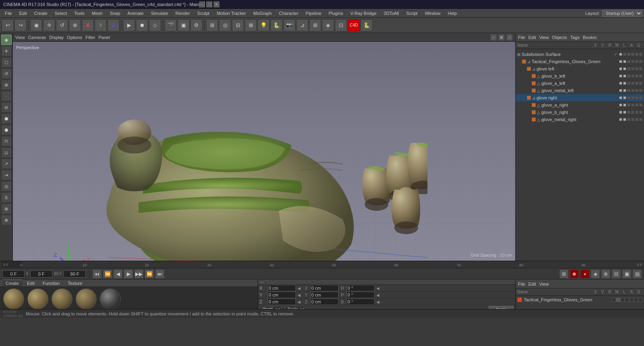 The height and width of the screenshot is (346, 644). Describe the element at coordinates (101, 25) in the screenshot. I see `transform-y-btn: Y` at that location.